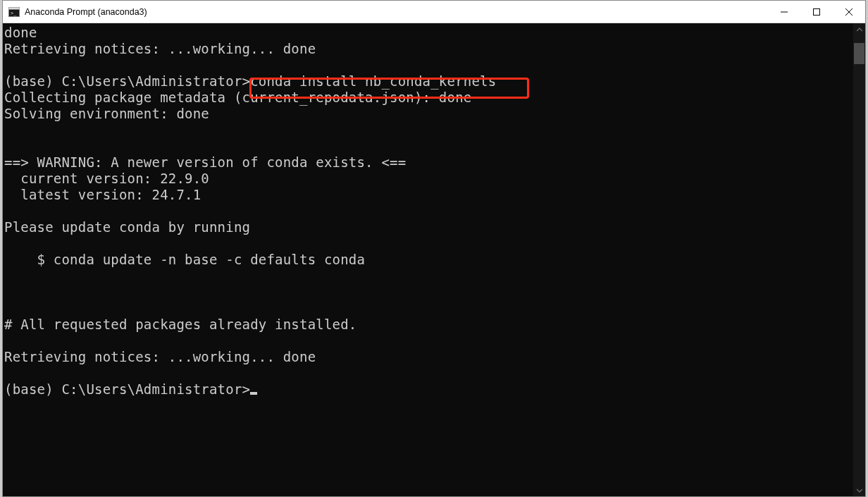 The height and width of the screenshot is (497, 868). Describe the element at coordinates (428, 389) in the screenshot. I see `terminal-line: (base) C:\Users\Administrator>` at that location.